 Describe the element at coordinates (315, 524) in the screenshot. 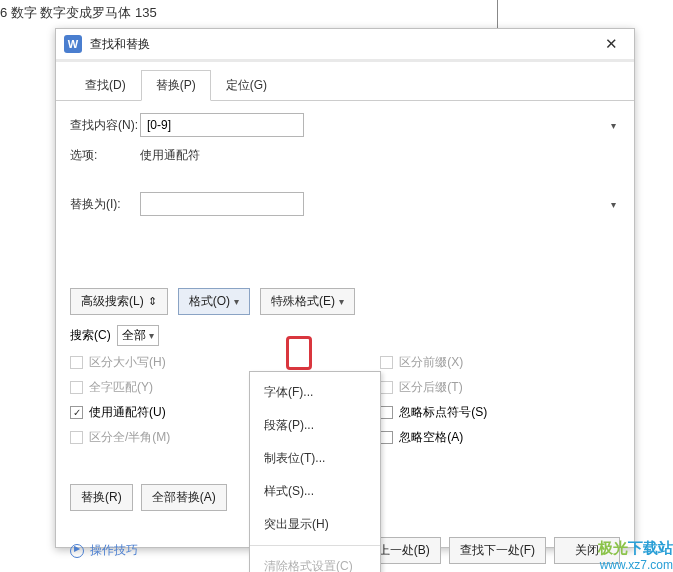

I see `menu-highlight: 突出显示(H)` at that location.